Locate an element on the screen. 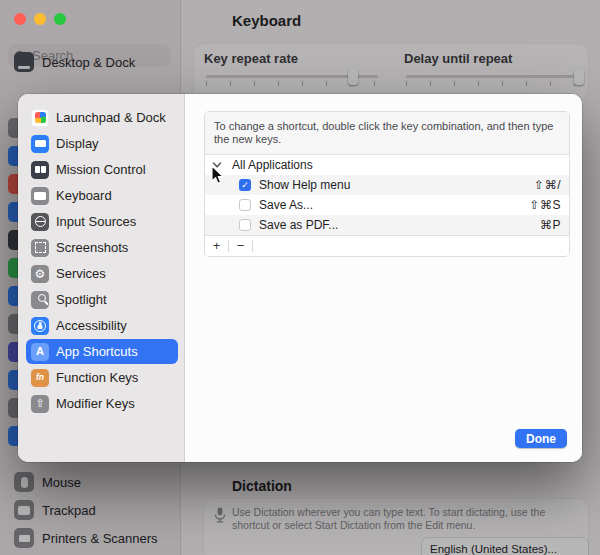 This screenshot has width=600, height=555. sheet-sidebar-item-screenshots: Screenshots is located at coordinates (102, 248).